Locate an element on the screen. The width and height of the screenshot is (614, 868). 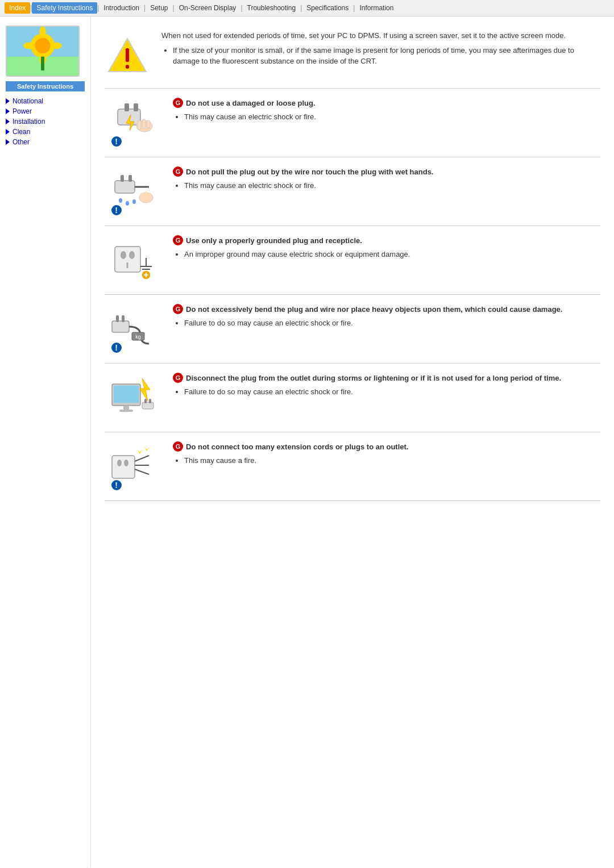
safety-item-3: G Use only a properly grounded plug and … is located at coordinates (352, 260).